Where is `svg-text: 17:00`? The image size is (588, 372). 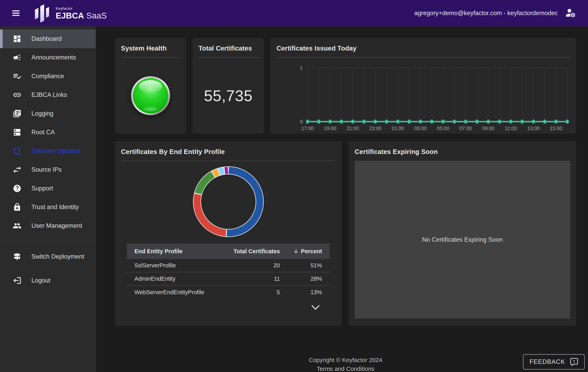 svg-text: 17:00 is located at coordinates (308, 128).